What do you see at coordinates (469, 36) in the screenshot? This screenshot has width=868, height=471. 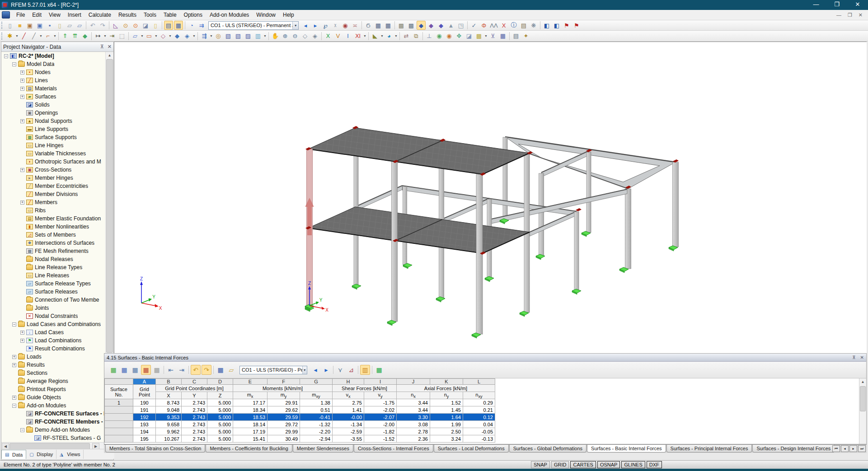 I see `vis-5-icon: ◪` at bounding box center [469, 36].